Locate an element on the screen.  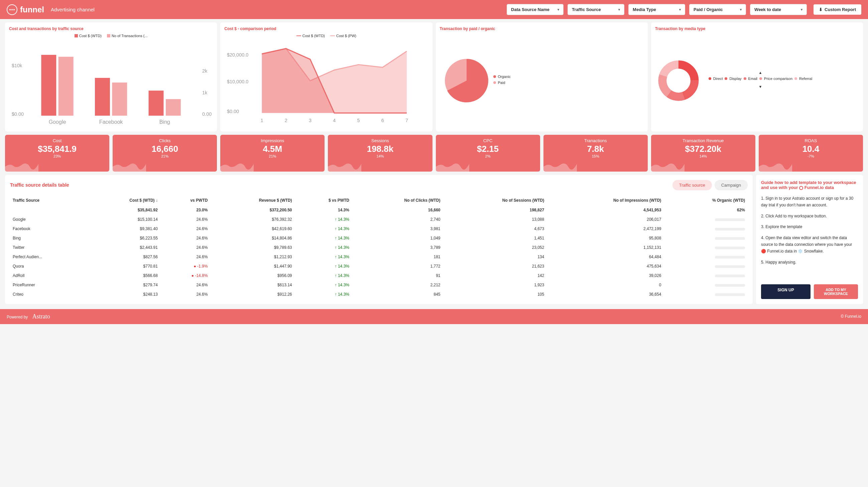
table-row: Facebook$9,381.4024.6%$42,619.60↑ 14.3%3… is located at coordinates (379, 229).